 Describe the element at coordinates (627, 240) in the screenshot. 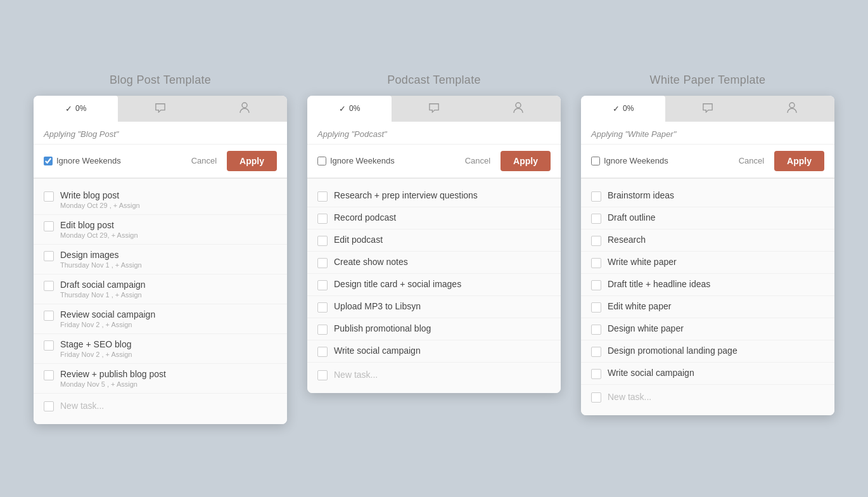

I see `task-name-2-2: Research` at that location.